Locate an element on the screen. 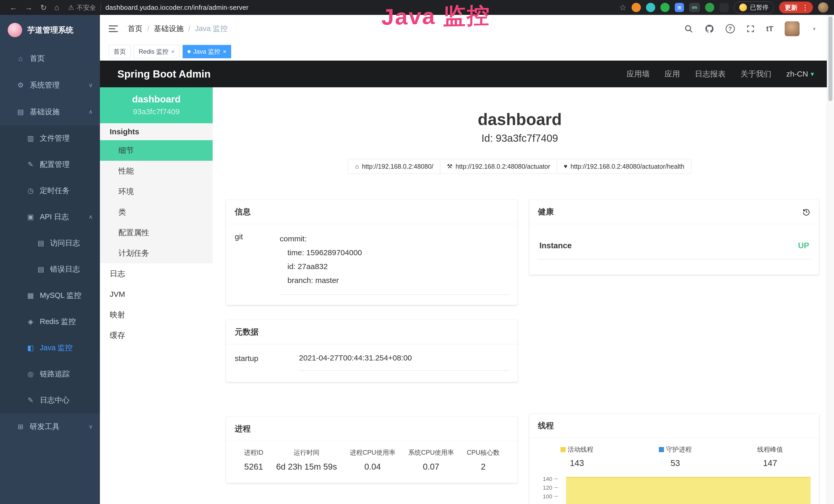 This screenshot has height=504, width=834. legend-label: 线程峰值 is located at coordinates (770, 449).